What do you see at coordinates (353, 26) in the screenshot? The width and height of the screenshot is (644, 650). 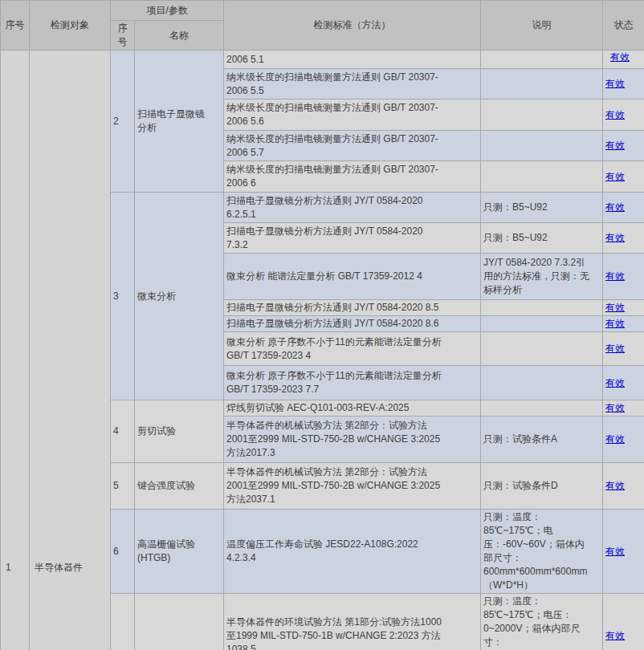 I see `header-standard: 检测标准（方法）` at bounding box center [353, 26].